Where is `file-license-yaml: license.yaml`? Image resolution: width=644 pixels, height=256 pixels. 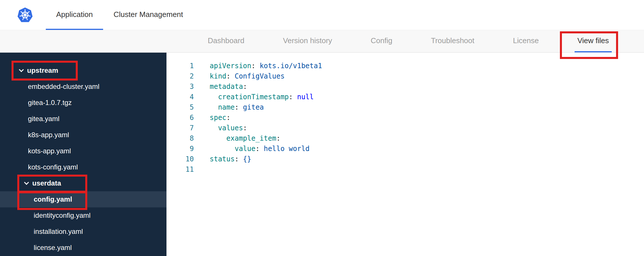
file-license-yaml: license.yaml is located at coordinates (83, 248).